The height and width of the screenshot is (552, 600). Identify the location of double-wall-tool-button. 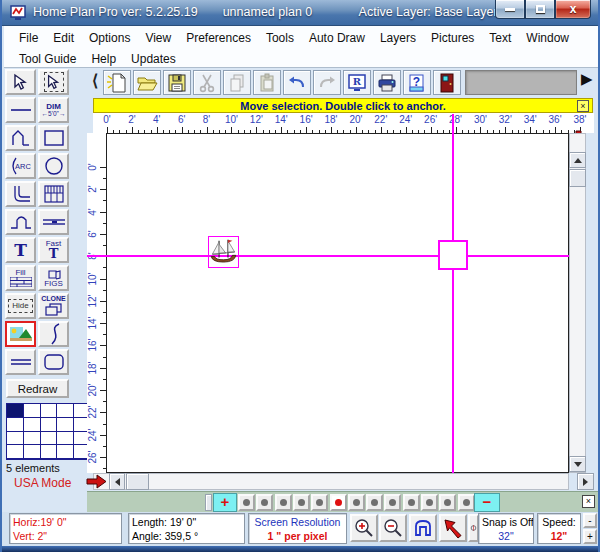
(54, 222).